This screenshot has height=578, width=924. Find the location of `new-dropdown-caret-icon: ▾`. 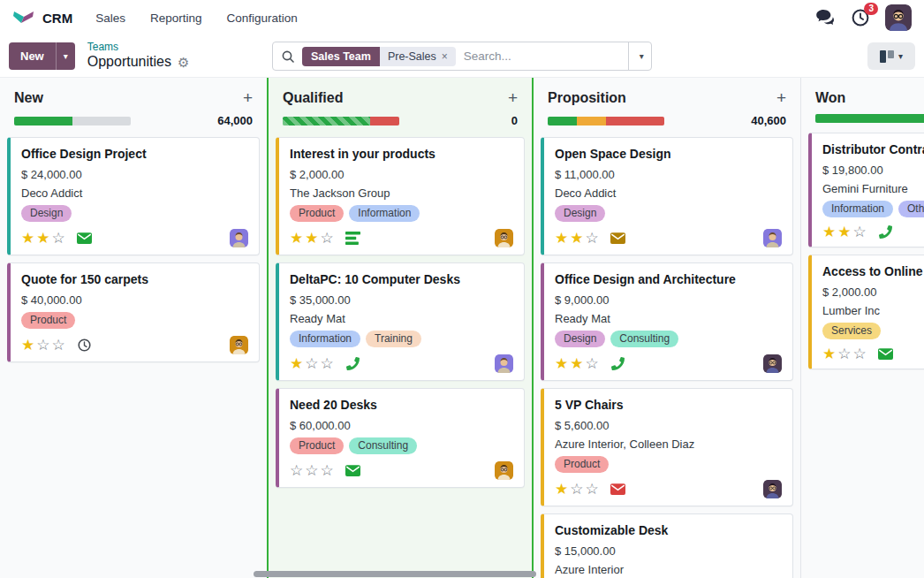

new-dropdown-caret-icon: ▾ is located at coordinates (65, 57).